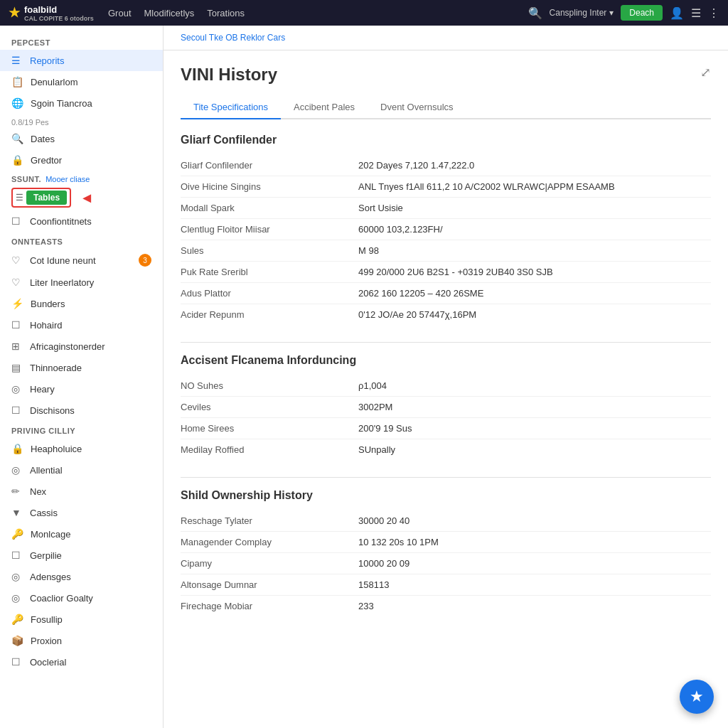 This screenshot has width=728, height=728. What do you see at coordinates (535, 449) in the screenshot?
I see `row-value: SUnpally` at bounding box center [535, 449].